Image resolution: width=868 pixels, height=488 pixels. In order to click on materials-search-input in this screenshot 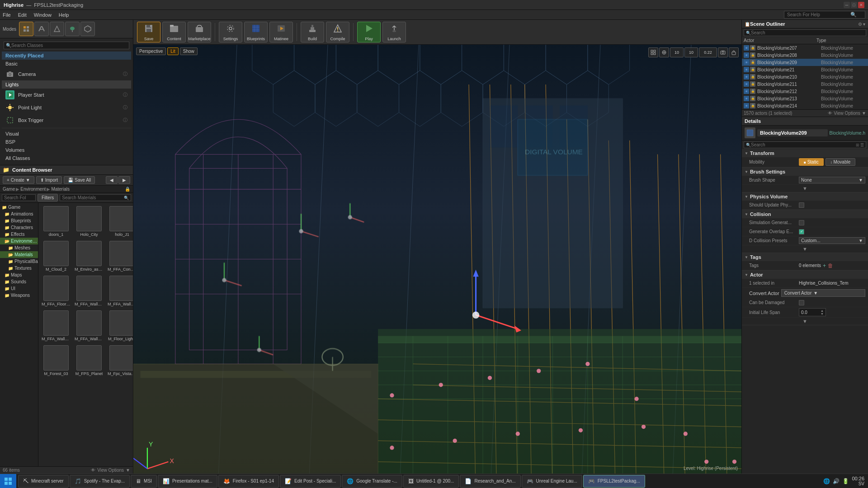, I will do `click(93, 198)`.